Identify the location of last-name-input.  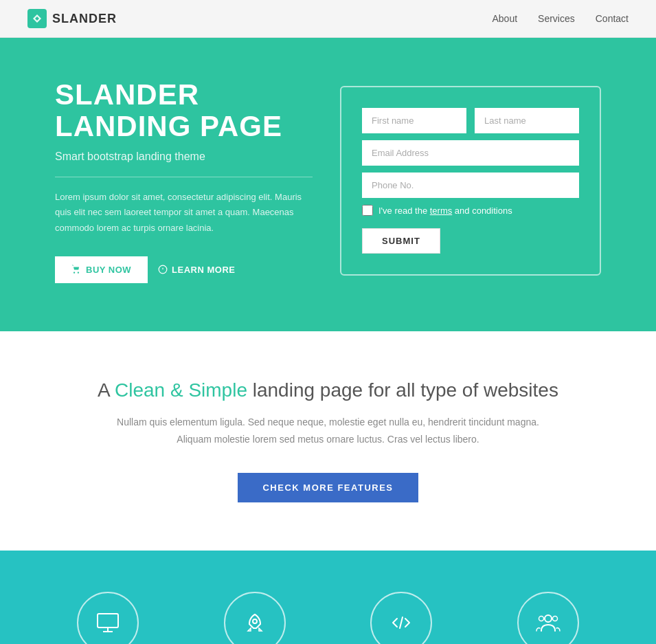
(527, 121).